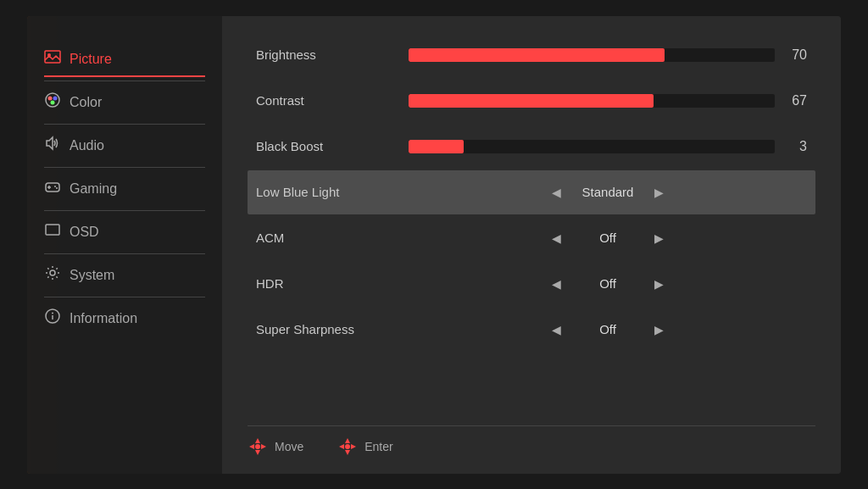 The image size is (868, 489). What do you see at coordinates (275, 447) in the screenshot?
I see `move-hint: Move` at bounding box center [275, 447].